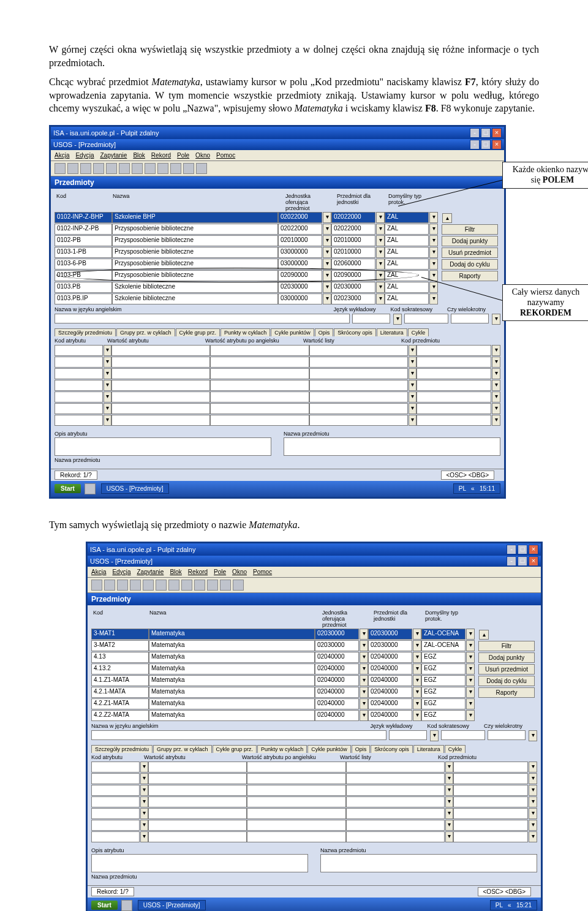  Describe the element at coordinates (522, 550) in the screenshot. I see `maximize-icon: □` at that location.